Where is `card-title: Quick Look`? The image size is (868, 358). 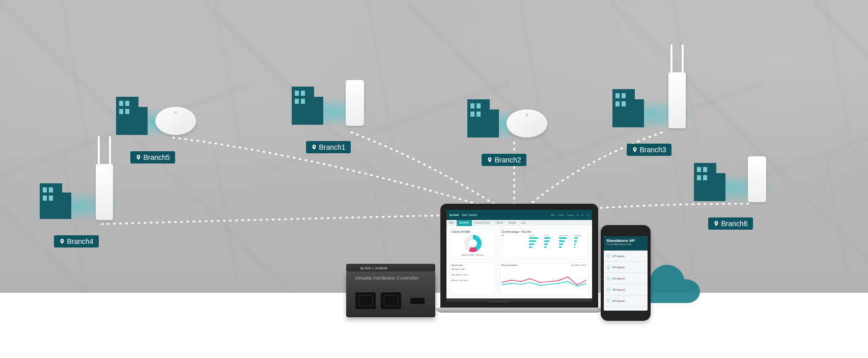 card-title: Quick Look is located at coordinates (473, 265).